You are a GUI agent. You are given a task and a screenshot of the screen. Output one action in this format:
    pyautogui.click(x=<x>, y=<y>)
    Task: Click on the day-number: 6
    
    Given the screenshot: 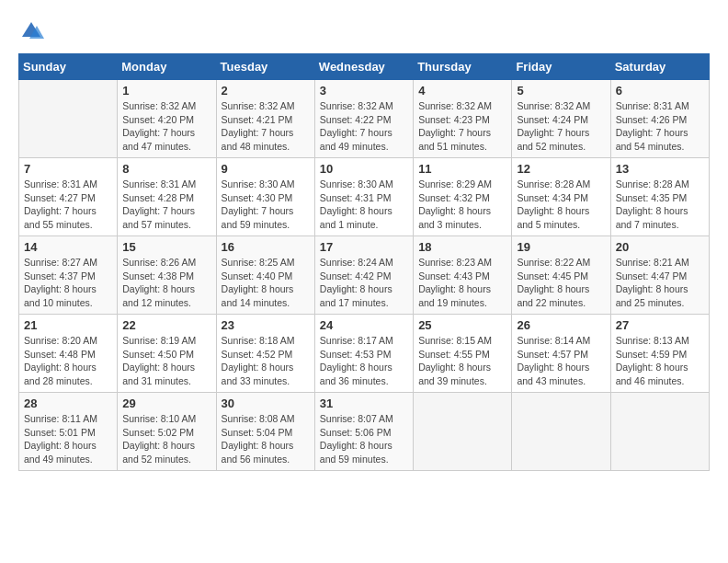 What is the action you would take?
    pyautogui.click(x=660, y=90)
    